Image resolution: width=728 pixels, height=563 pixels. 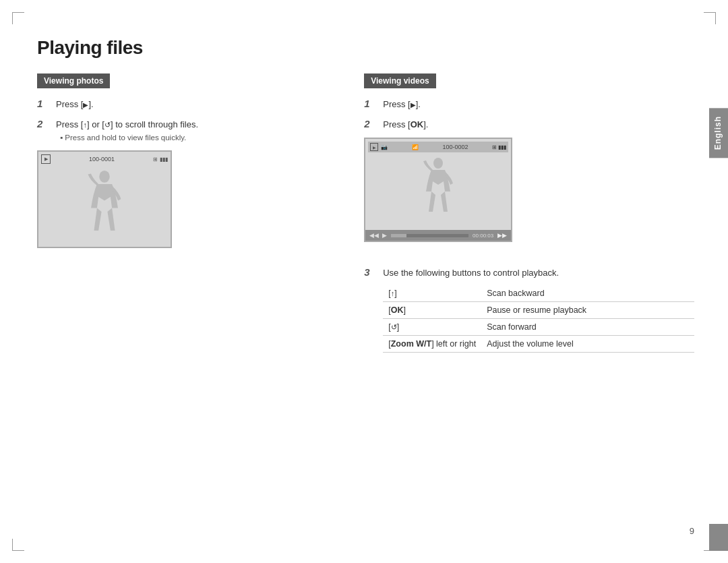 I want to click on step-text-right-2: Press [OK]., so click(x=539, y=125).